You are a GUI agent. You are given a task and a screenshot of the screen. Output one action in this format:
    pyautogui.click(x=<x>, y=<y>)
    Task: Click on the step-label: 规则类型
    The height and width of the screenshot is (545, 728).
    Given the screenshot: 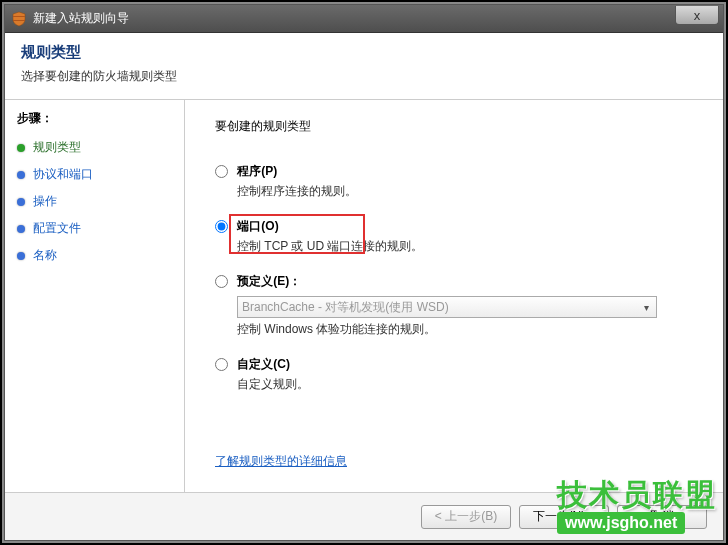 What is the action you would take?
    pyautogui.click(x=57, y=148)
    